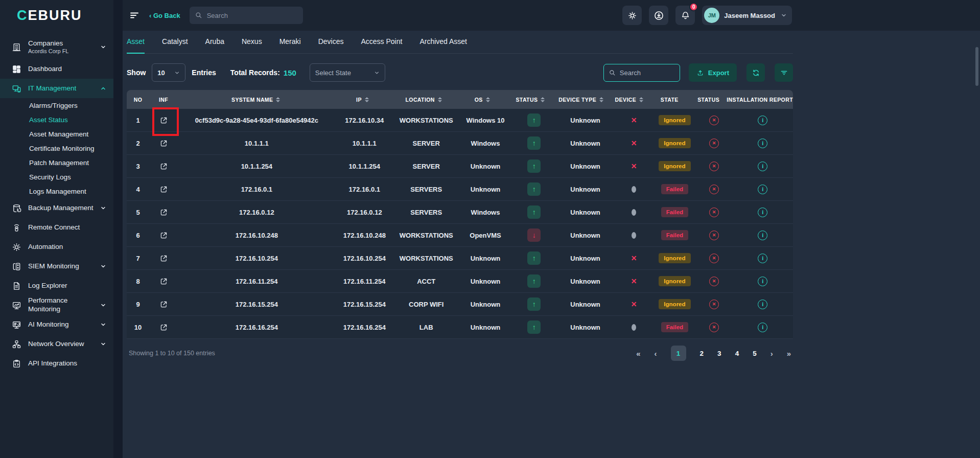 The width and height of the screenshot is (980, 458). What do you see at coordinates (586, 121) in the screenshot?
I see `cell-device-type: Unknown` at bounding box center [586, 121].